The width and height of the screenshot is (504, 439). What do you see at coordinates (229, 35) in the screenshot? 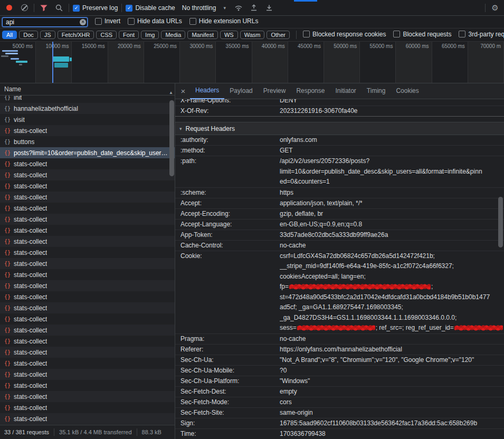
I see `type-filter-ws: WS` at bounding box center [229, 35].